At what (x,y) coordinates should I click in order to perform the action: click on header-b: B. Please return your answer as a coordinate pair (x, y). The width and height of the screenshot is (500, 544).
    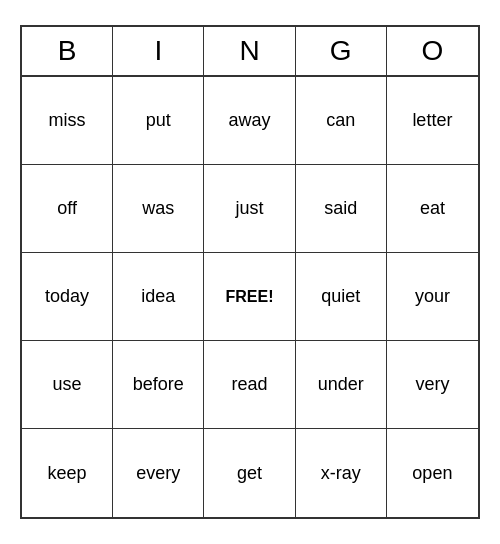
    Looking at the image, I should click on (68, 51).